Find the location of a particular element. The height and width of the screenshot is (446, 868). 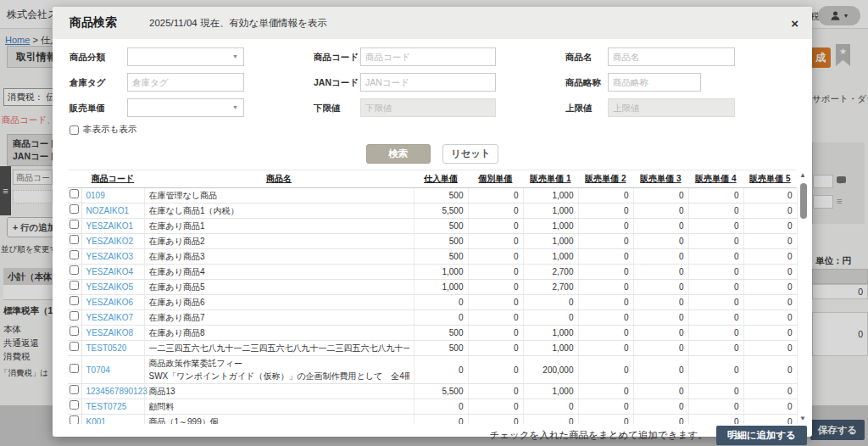

scroll-down-icon: ▼ is located at coordinates (803, 419).